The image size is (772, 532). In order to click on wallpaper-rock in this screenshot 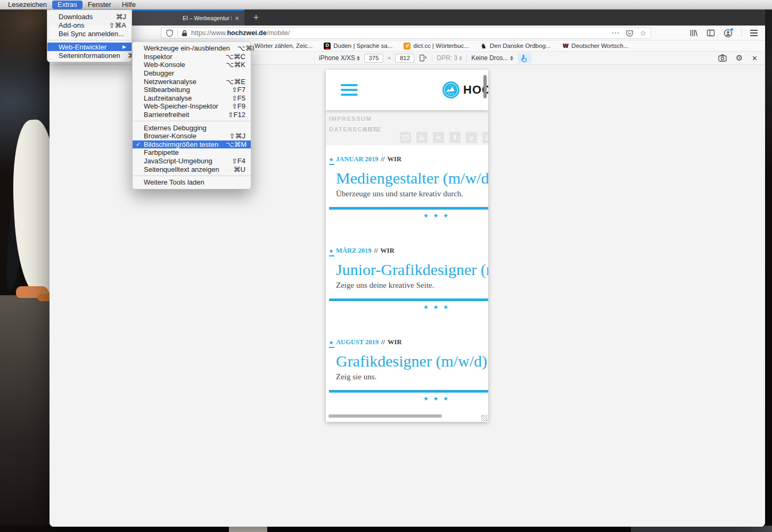, I will do `click(27, 414)`.